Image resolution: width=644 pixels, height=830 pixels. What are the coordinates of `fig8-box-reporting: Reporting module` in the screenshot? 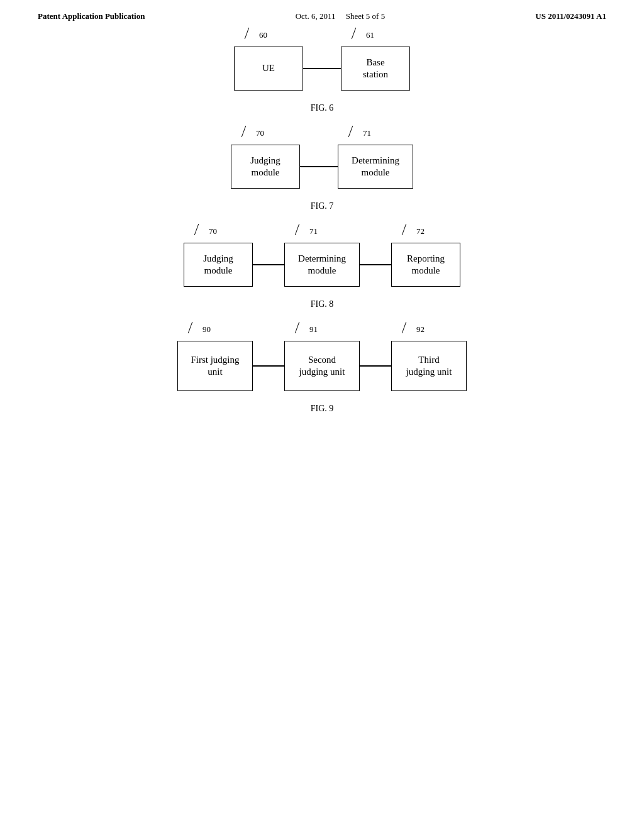 It's located at (426, 265).